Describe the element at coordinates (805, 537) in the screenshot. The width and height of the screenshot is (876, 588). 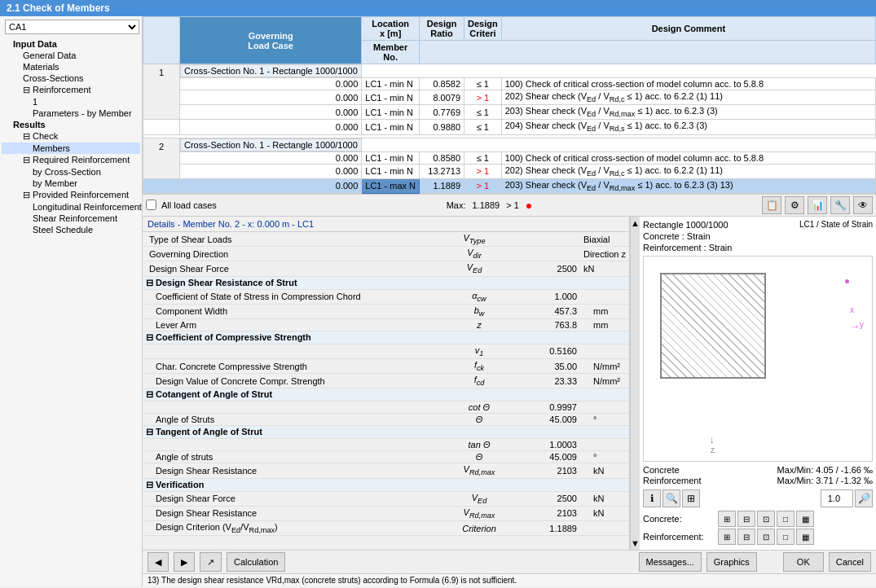
I see `reinf-btn5: ▦` at that location.